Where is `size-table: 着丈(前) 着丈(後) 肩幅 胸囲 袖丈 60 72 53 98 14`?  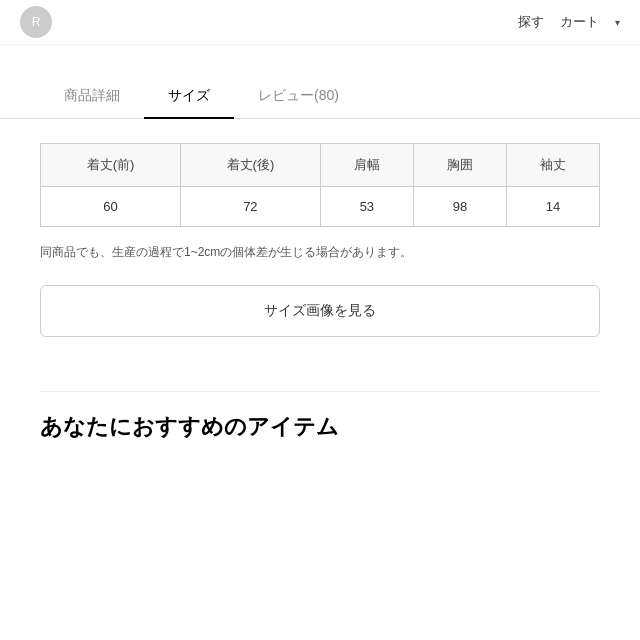 size-table: 着丈(前) 着丈(後) 肩幅 胸囲 袖丈 60 72 53 98 14 is located at coordinates (320, 185).